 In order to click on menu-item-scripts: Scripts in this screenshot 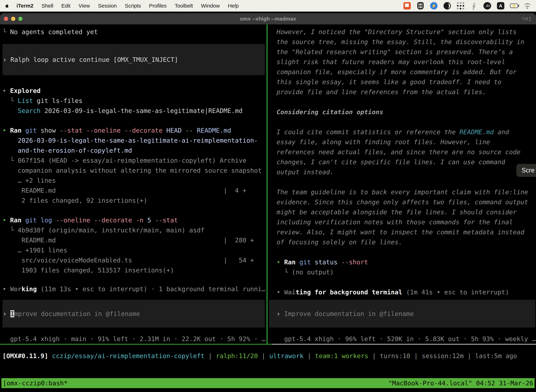, I will do `click(133, 6)`.